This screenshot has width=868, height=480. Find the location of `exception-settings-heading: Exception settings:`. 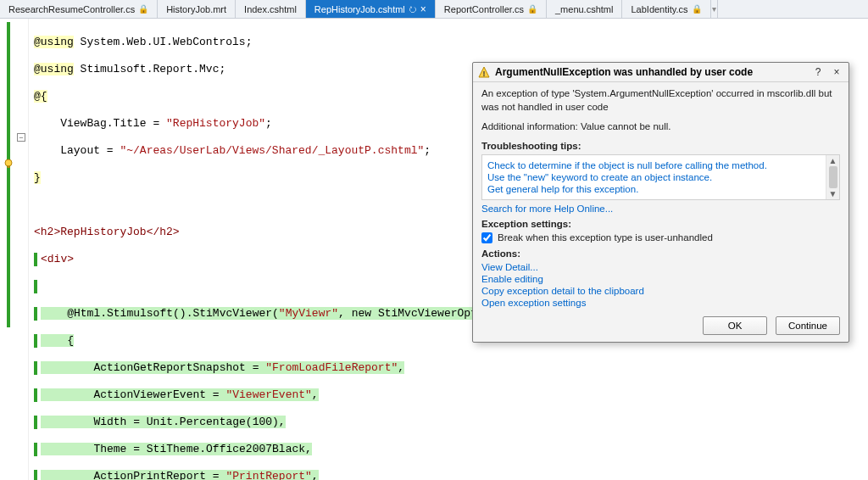

exception-settings-heading: Exception settings: is located at coordinates (661, 224).